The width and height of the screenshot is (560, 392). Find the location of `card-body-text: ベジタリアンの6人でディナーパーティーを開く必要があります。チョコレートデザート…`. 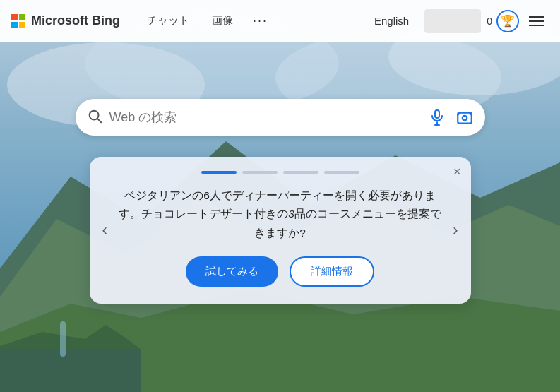

card-body-text: ベジタリアンの6人でディナーパーティーを開く必要があります。チョコレートデザート… is located at coordinates (280, 215).